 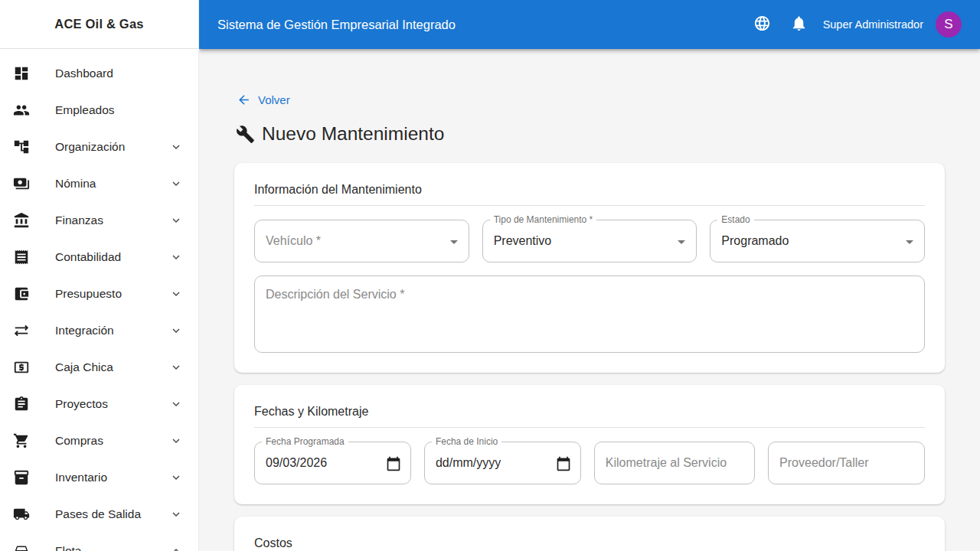 What do you see at coordinates (100, 514) in the screenshot?
I see `sidebar-item-pases-de-salida: Pases de Salida` at bounding box center [100, 514].